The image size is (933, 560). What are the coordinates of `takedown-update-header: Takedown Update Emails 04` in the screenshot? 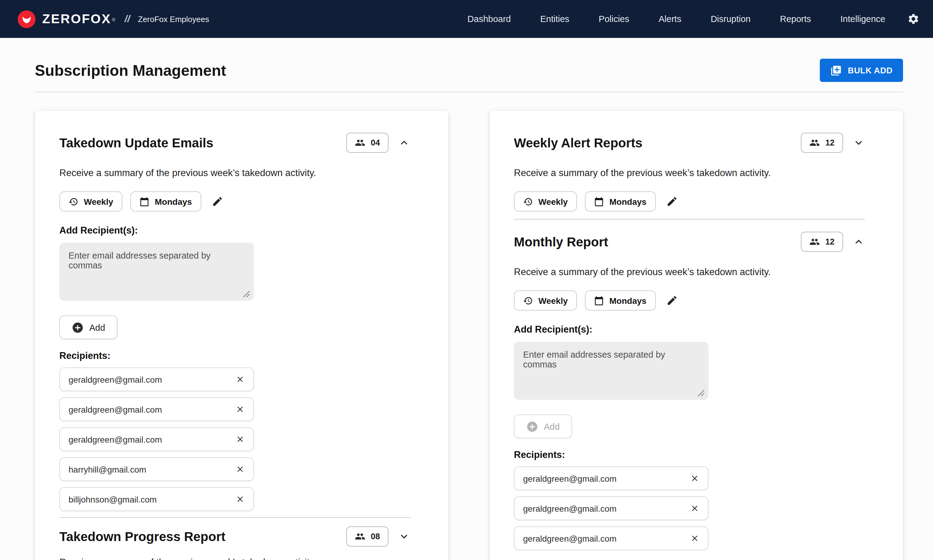 It's located at (235, 143).